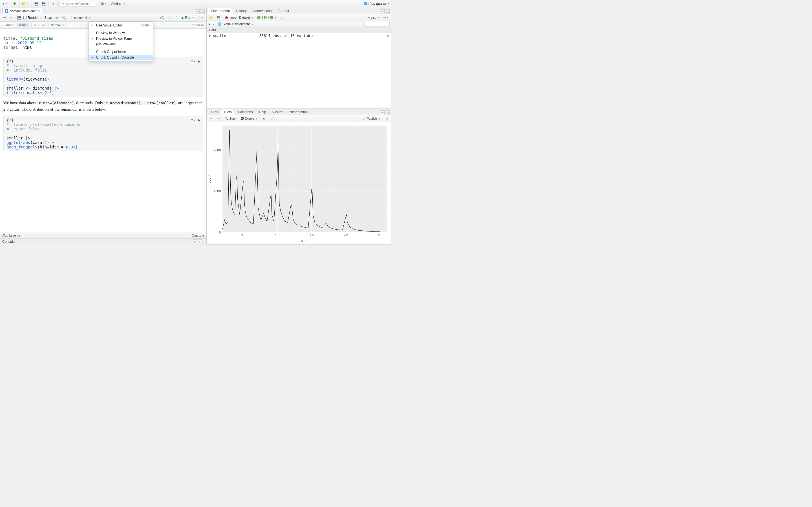 This screenshot has width=812, height=507. What do you see at coordinates (214, 112) in the screenshot?
I see `tab-files: Files` at bounding box center [214, 112].